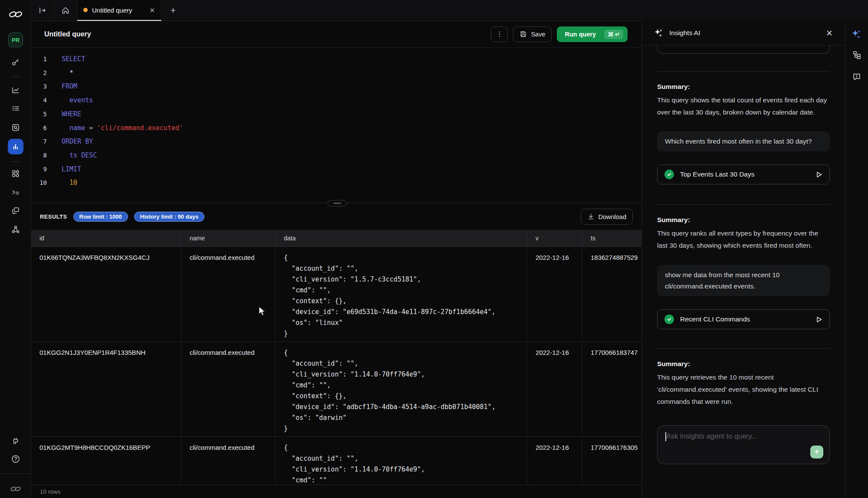  I want to click on insights-header: Insights AI ✕, so click(743, 33).